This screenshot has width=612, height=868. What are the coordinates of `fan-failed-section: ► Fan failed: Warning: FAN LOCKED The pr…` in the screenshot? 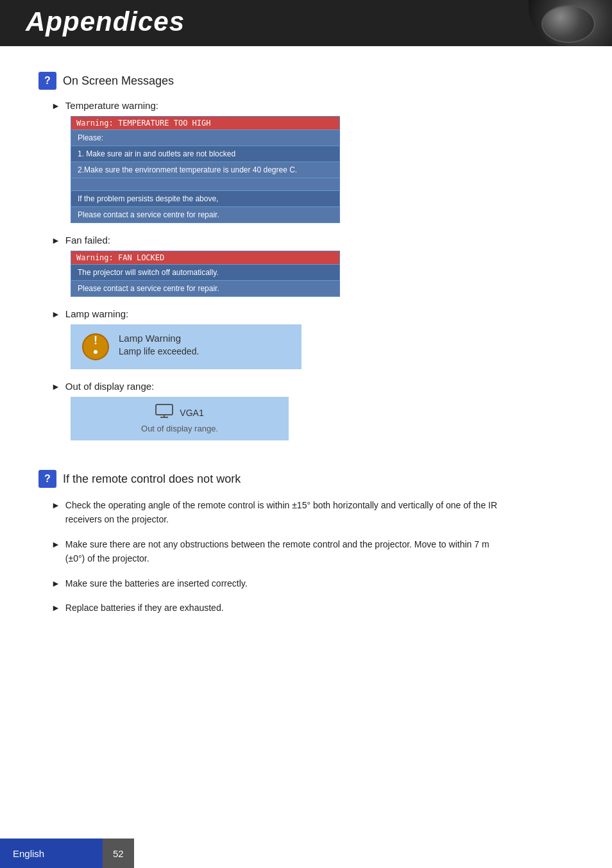 It's located at (312, 265).